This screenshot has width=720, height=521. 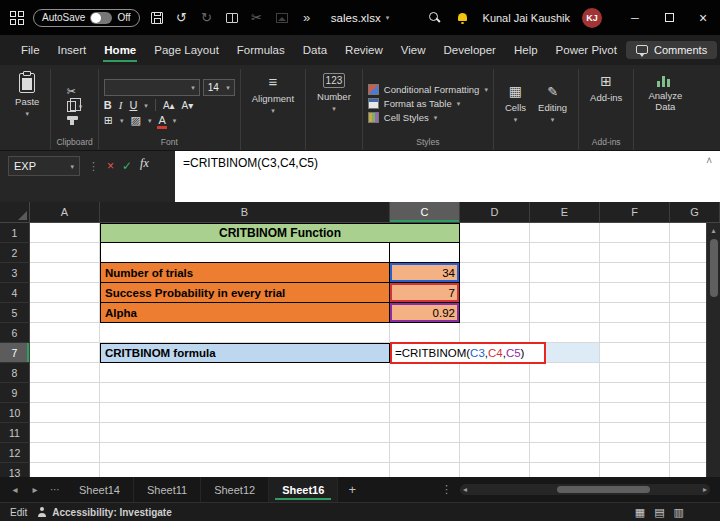 I want to click on col-header-C: C, so click(x=425, y=212).